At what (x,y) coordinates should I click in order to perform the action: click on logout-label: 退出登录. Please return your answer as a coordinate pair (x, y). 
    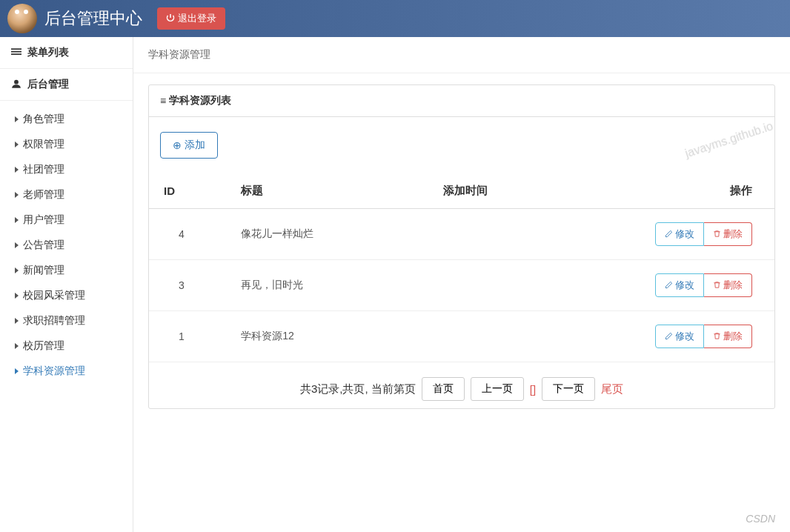
    Looking at the image, I should click on (197, 19).